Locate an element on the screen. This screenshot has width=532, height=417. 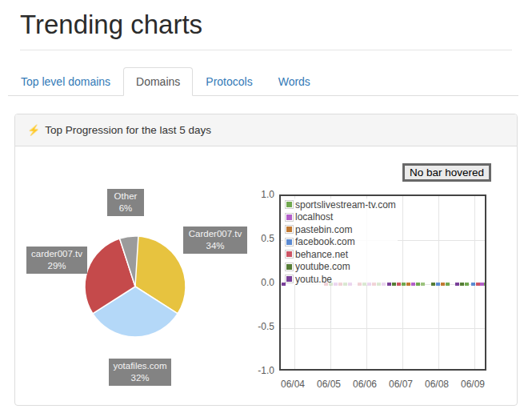
y-axis-tick-label: 0.5 is located at coordinates (260, 239).